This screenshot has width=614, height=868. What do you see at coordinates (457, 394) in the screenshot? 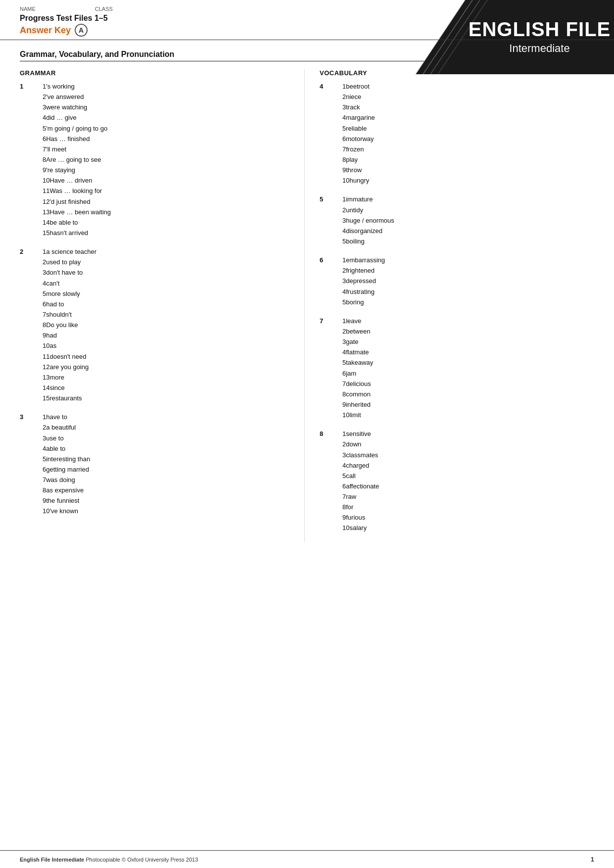
I see `list-item: 7 8 common` at bounding box center [457, 394].